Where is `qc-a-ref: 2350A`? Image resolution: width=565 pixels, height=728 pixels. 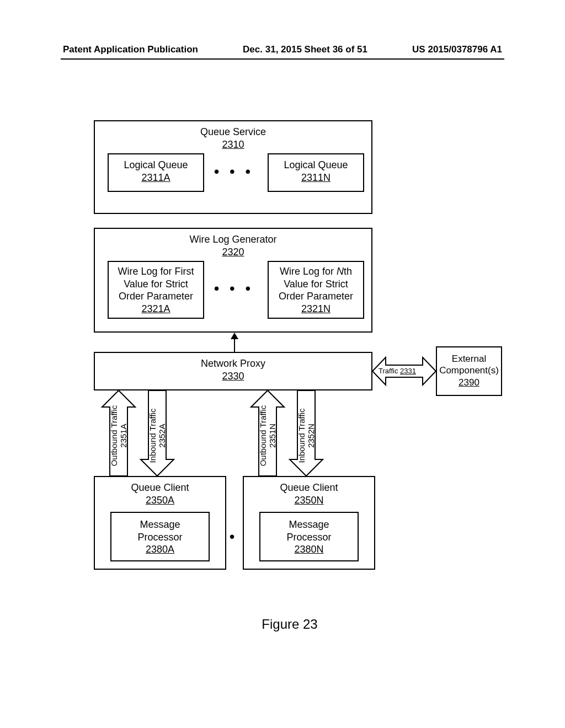 qc-a-ref: 2350A is located at coordinates (160, 501).